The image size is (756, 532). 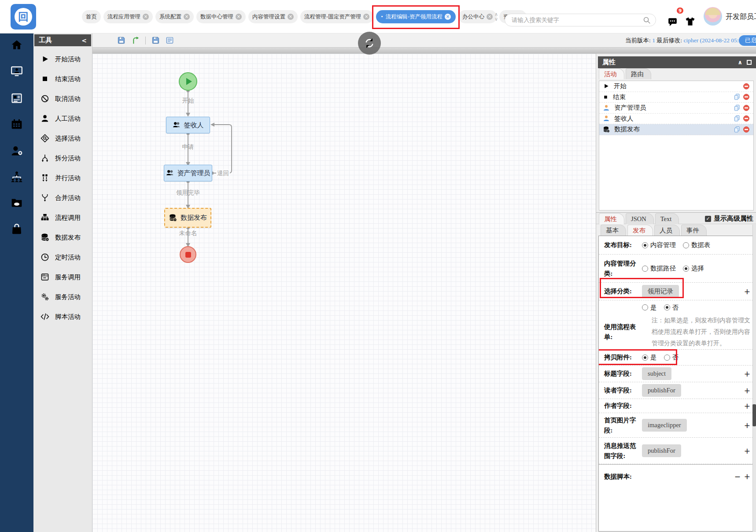 I want to click on status-enabled-button: 已启用, so click(x=748, y=41).